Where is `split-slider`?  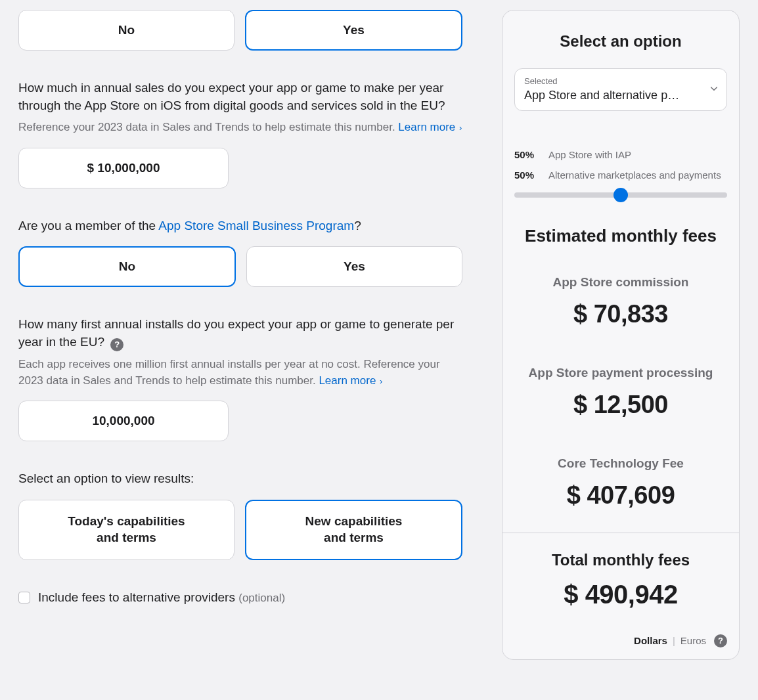 split-slider is located at coordinates (621, 195).